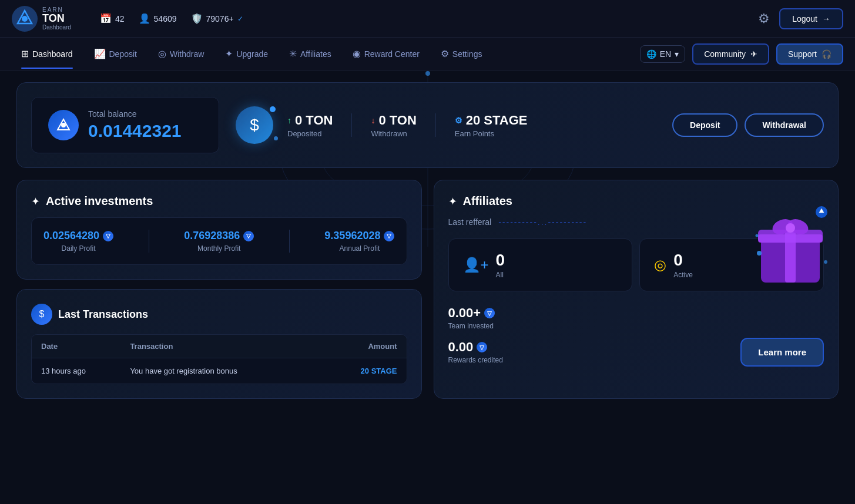 The width and height of the screenshot is (855, 504). I want to click on nav-affiliates: ✳ Affiliates, so click(310, 54).